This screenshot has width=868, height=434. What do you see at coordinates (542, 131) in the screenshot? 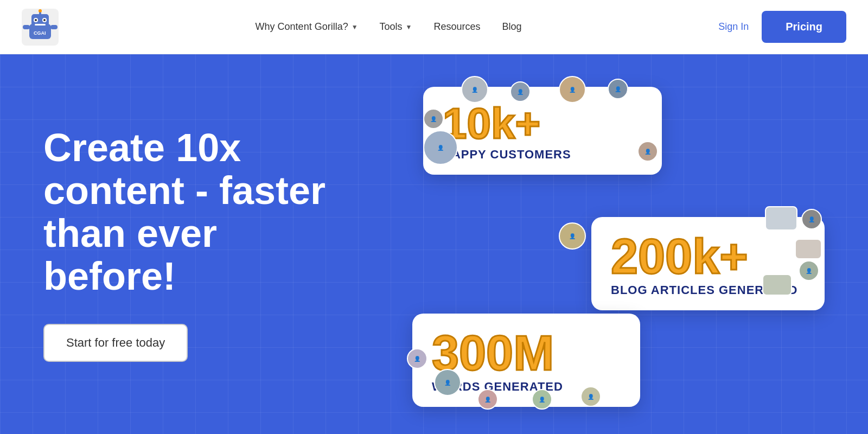
I see `stat-card-customers: 10k+ HAPPY CUSTOMERS` at bounding box center [542, 131].